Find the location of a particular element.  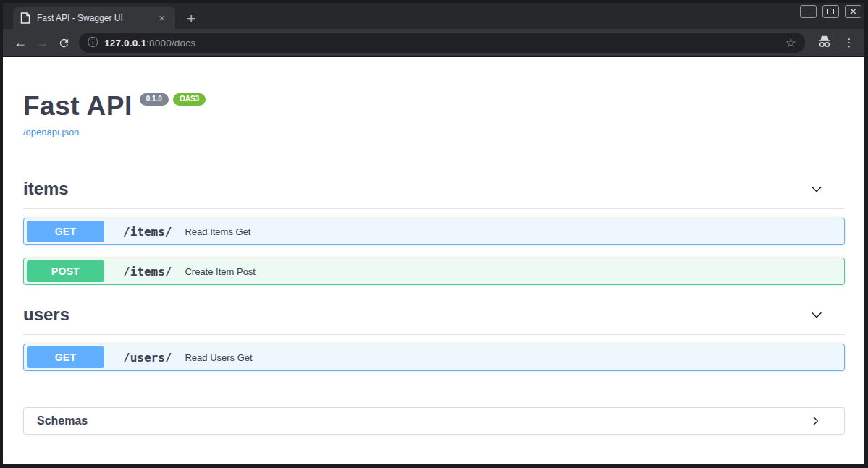

http-method-badge: POST is located at coordinates (65, 271).